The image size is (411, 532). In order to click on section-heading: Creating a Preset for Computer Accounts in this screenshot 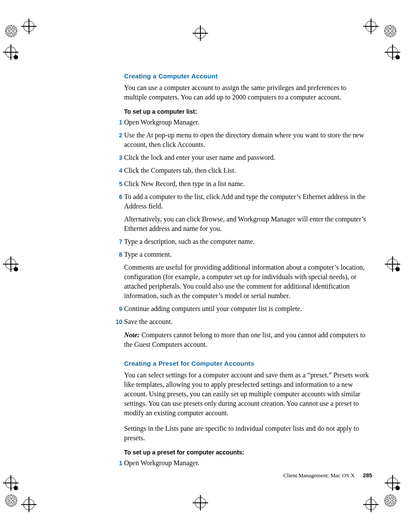, I will do `click(247, 364)`.